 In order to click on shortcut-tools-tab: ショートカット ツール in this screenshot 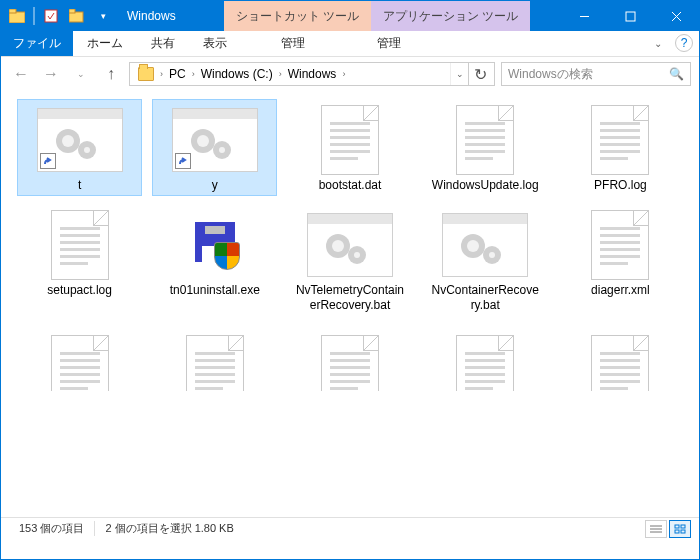, I will do `click(298, 16)`.